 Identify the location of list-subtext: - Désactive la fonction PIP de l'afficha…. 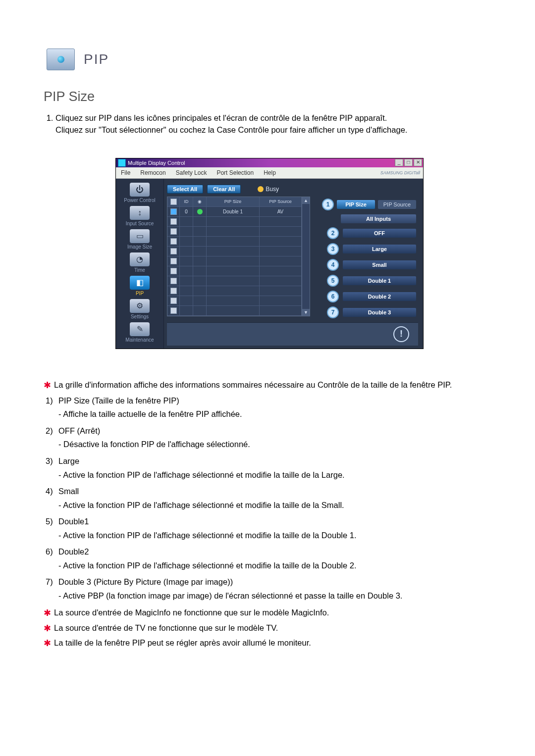
(277, 445).